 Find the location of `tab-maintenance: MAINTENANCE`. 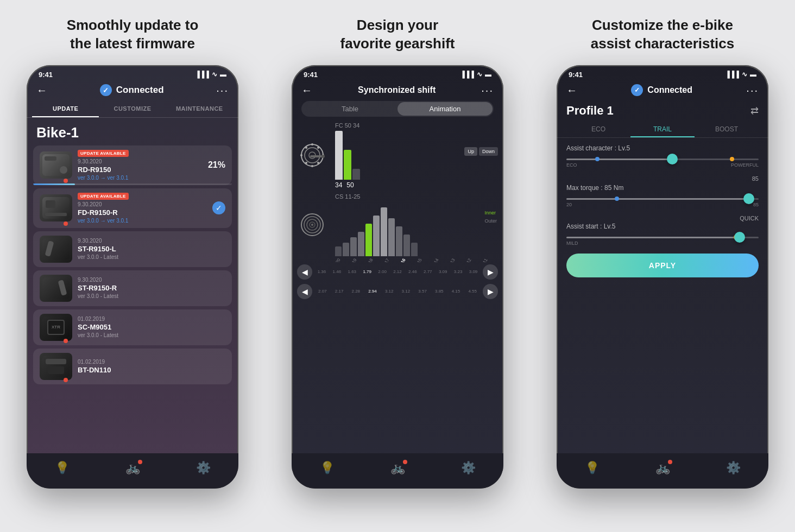

tab-maintenance: MAINTENANCE is located at coordinates (200, 109).